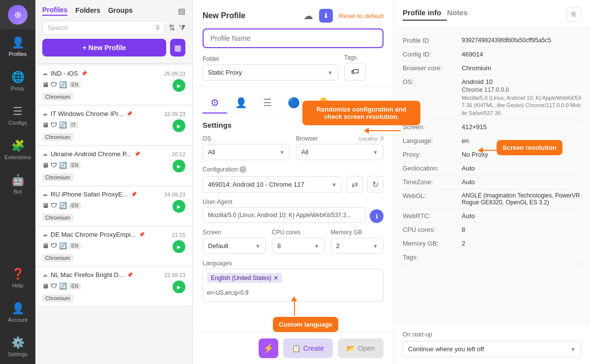 The image size is (590, 364). I want to click on cpu-label: CPU cores, so click(298, 232).